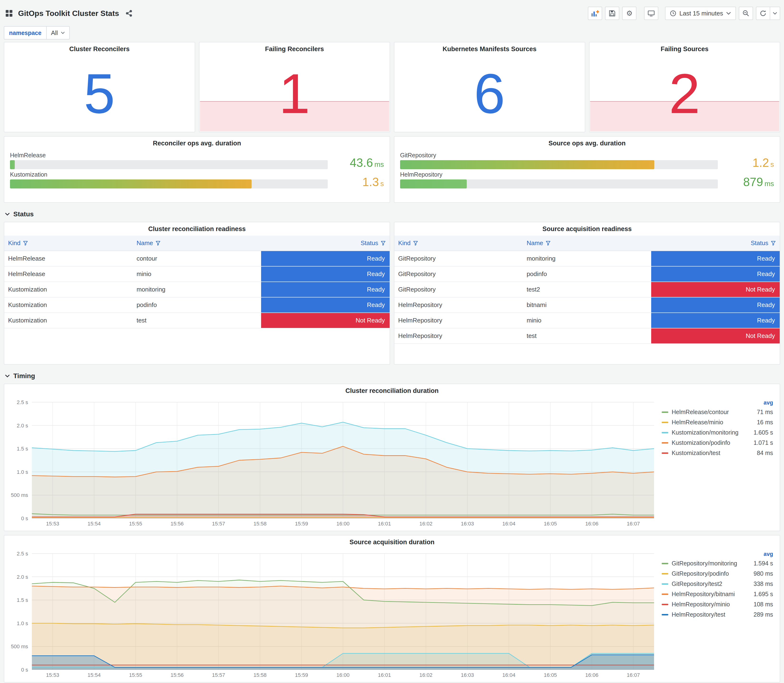  Describe the element at coordinates (763, 13) in the screenshot. I see `refresh-button` at that location.